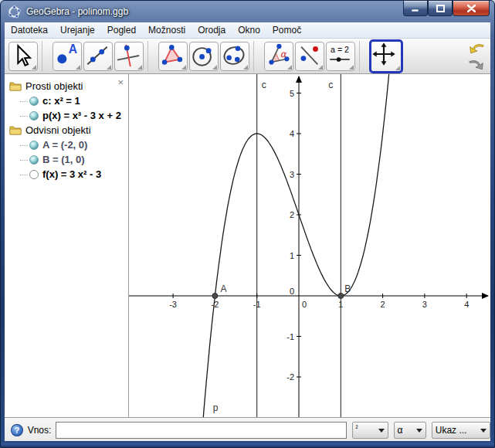 This screenshot has width=495, height=448. What do you see at coordinates (72, 175) in the screenshot?
I see `object-text: f(x) = 3 x² - 3` at bounding box center [72, 175].